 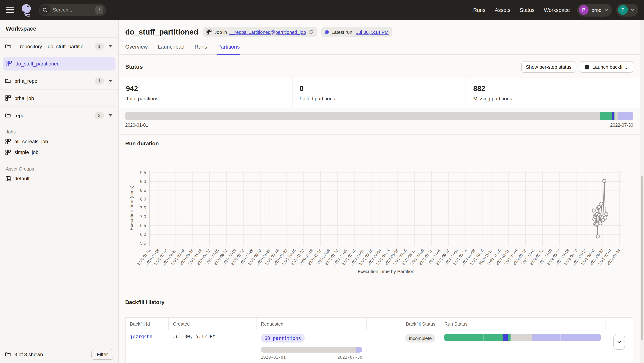 What do you see at coordinates (59, 98) in the screenshot?
I see `sidebar-item-prha-job: prha_job` at bounding box center [59, 98].